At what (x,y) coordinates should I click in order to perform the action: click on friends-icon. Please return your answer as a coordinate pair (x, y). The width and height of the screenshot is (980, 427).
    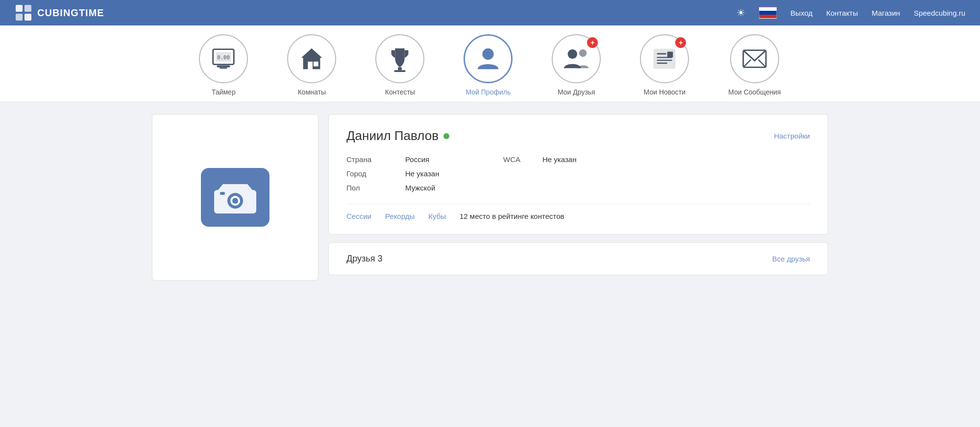
    Looking at the image, I should click on (576, 59).